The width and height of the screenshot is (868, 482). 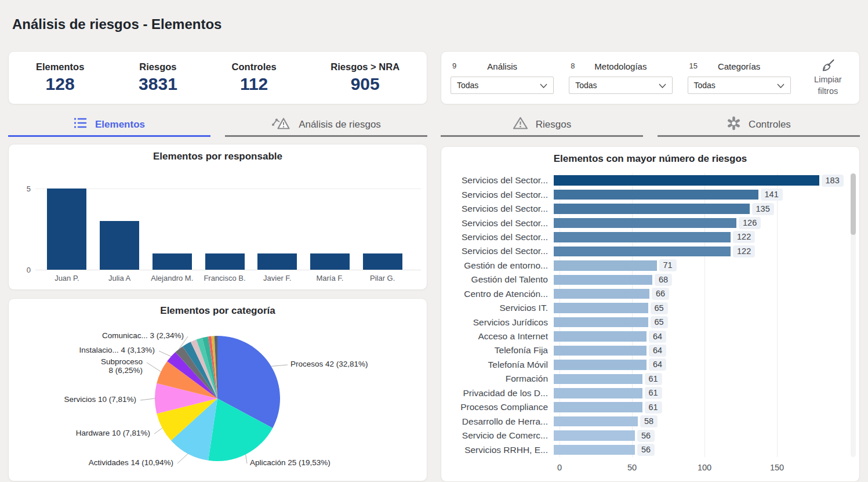 I want to click on filter-label: Categorías, so click(x=739, y=66).